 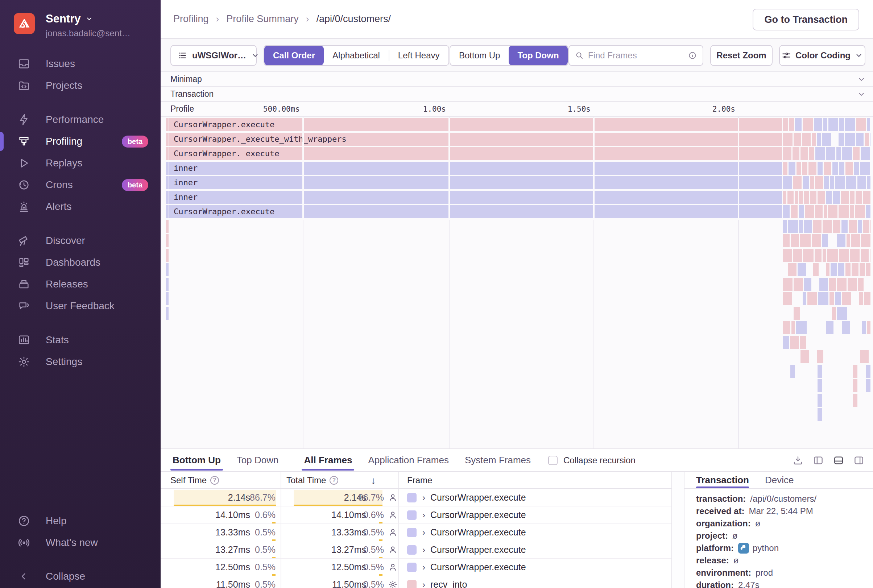 What do you see at coordinates (416, 515) in the screenshot?
I see `table-row: 14.10ms0.6%14.10ms0.6%›CursorWrapper.exe…` at bounding box center [416, 515].